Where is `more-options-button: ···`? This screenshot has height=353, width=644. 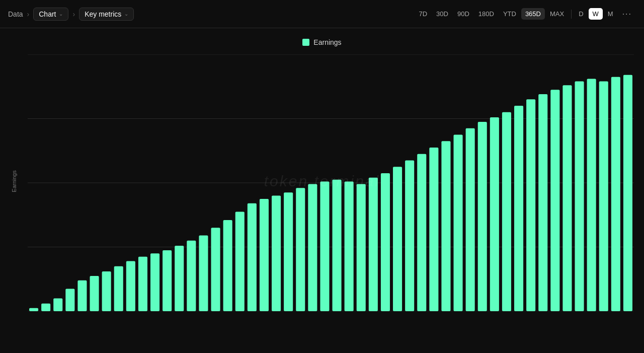
more-options-button: ··· is located at coordinates (627, 14).